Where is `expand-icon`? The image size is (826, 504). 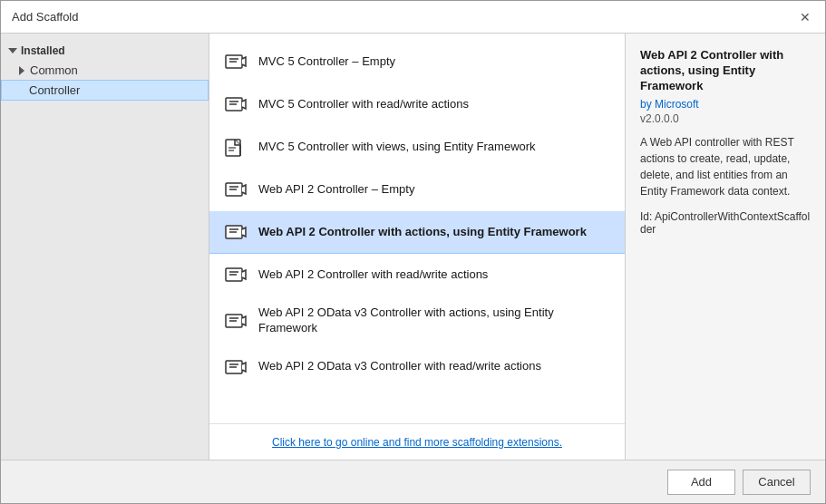
expand-icon is located at coordinates (22, 71).